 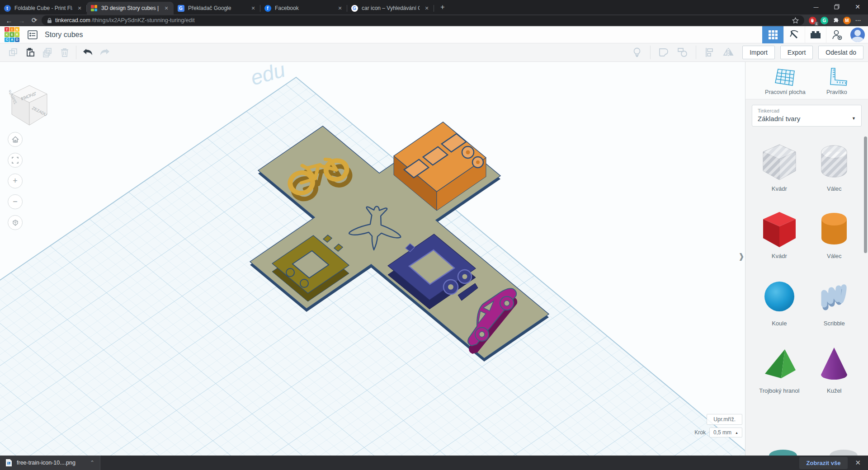 What do you see at coordinates (434, 463) in the screenshot?
I see `download-bar: free-train-icon-10....png ⌃ Zobrazit vše…` at bounding box center [434, 463].